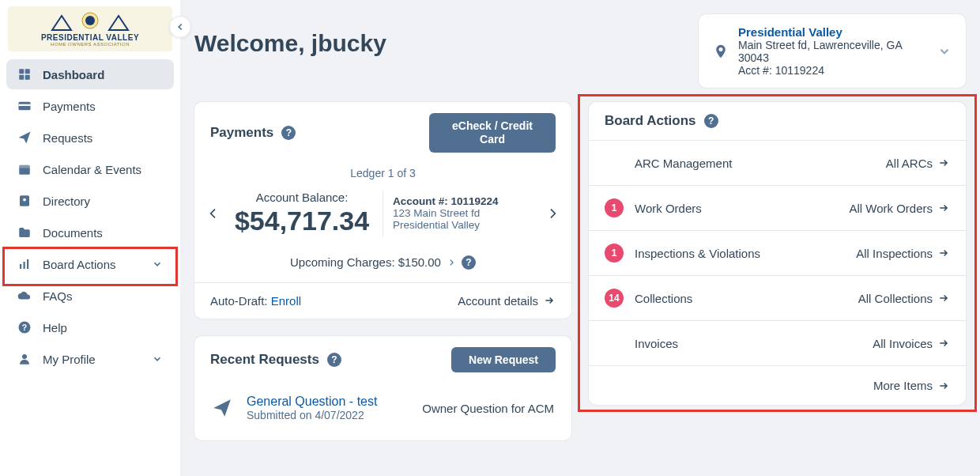  I want to click on calendar-icon, so click(24, 169).